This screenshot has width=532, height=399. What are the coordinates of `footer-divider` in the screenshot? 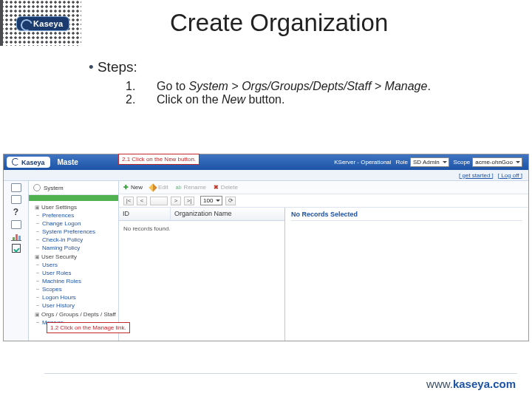 It's located at (281, 374).